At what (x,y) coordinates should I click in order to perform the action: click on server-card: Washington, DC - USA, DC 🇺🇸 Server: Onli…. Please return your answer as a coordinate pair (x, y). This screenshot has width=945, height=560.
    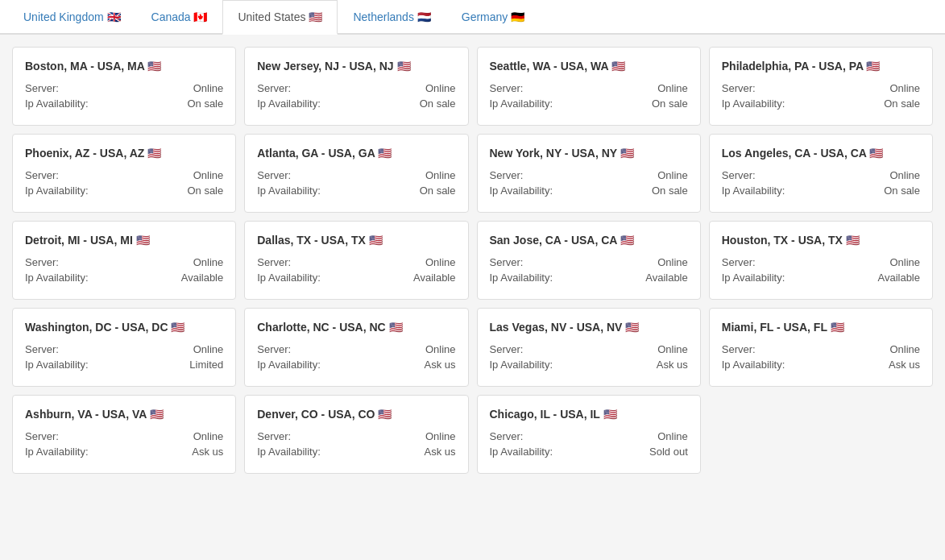
    Looking at the image, I should click on (124, 347).